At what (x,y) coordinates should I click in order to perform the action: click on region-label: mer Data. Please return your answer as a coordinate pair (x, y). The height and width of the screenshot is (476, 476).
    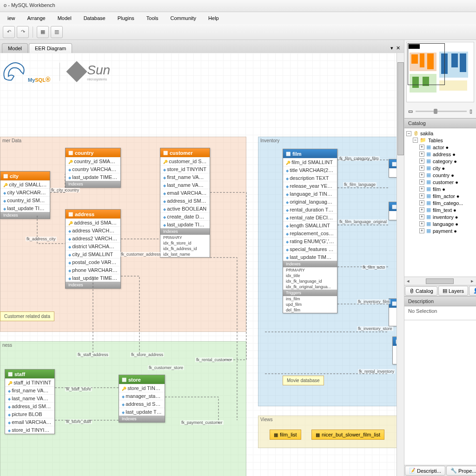
    Looking at the image, I should click on (12, 140).